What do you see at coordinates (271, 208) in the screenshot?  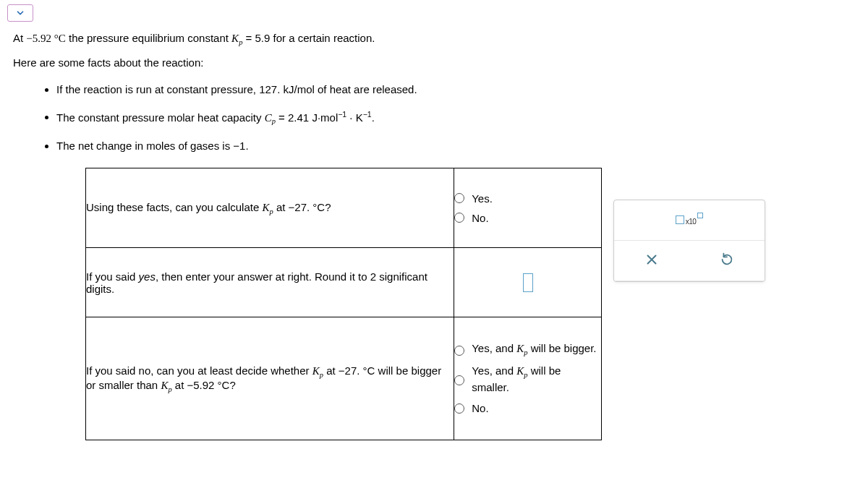 I see `q1-prompt-cell: Using these facts, can you calculate Kp …` at bounding box center [271, 208].